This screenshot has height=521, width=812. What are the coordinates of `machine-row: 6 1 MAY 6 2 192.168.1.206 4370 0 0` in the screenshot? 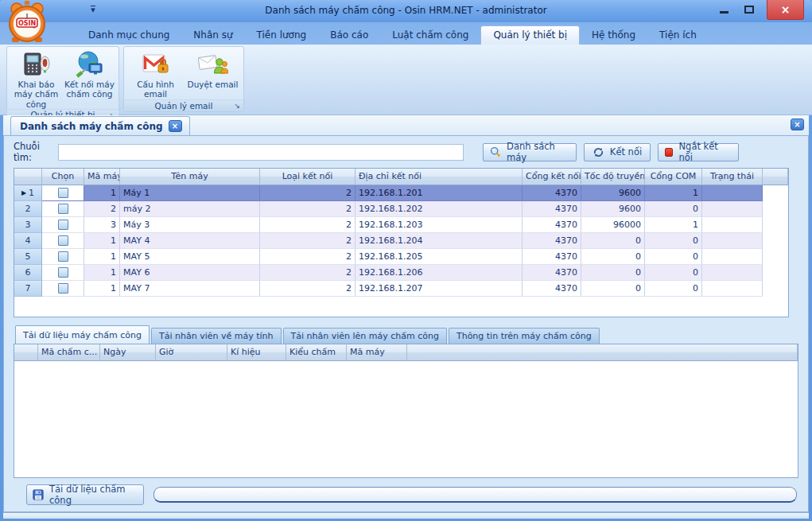 It's located at (401, 273).